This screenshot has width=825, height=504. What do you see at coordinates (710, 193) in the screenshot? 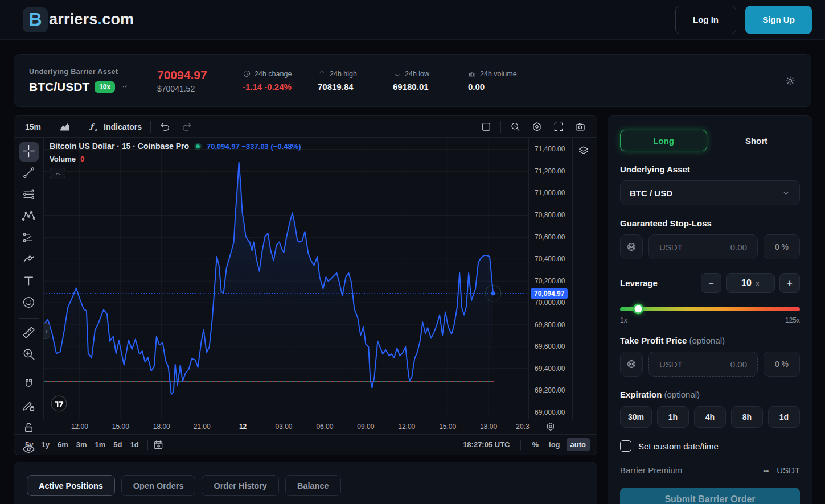
I see `underlying-asset-select: BTC / USD` at bounding box center [710, 193].